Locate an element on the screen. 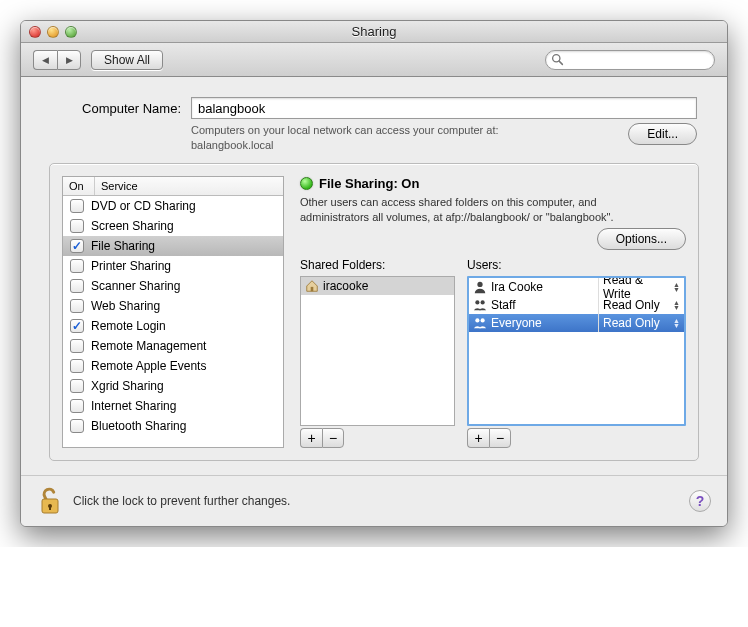 This screenshot has width=748, height=627. group-icon is located at coordinates (480, 305).